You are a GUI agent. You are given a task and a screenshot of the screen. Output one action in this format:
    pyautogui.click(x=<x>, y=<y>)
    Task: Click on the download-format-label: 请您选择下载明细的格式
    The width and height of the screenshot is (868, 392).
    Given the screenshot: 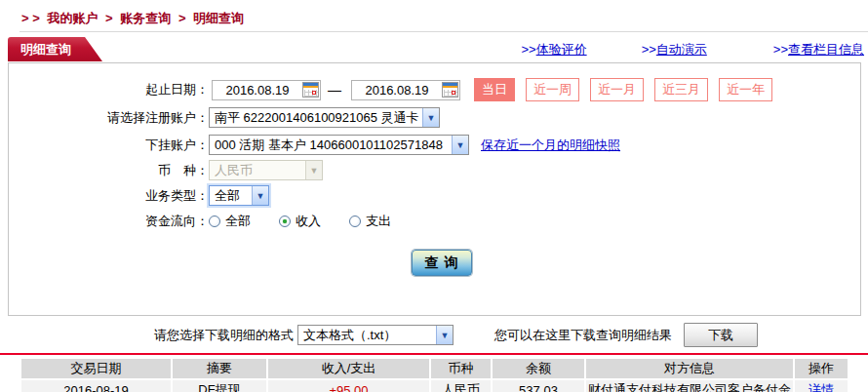 What is the action you would take?
    pyautogui.click(x=224, y=335)
    